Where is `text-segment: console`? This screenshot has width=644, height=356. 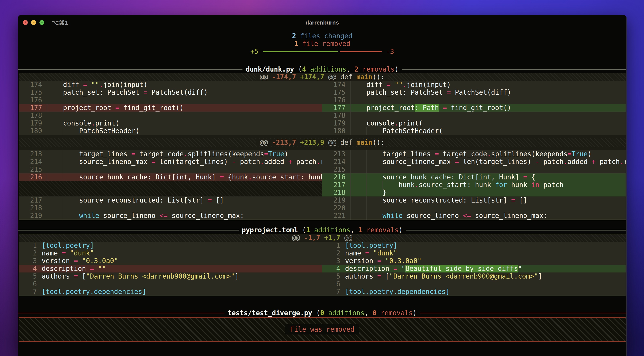
text-segment: console is located at coordinates (69, 123).